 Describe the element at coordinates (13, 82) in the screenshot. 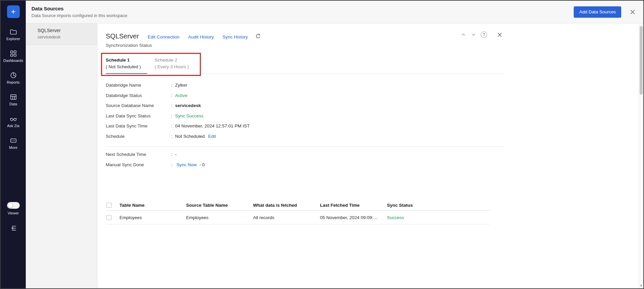

I see `sidebar-item-label: Reports` at that location.